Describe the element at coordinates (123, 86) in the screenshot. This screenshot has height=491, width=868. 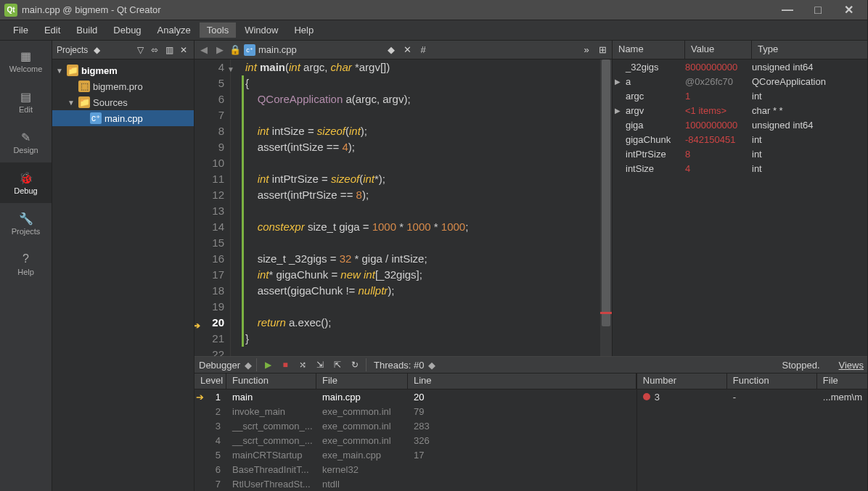
I see `tree-item-pro: ⬚ bigmem.pro` at that location.